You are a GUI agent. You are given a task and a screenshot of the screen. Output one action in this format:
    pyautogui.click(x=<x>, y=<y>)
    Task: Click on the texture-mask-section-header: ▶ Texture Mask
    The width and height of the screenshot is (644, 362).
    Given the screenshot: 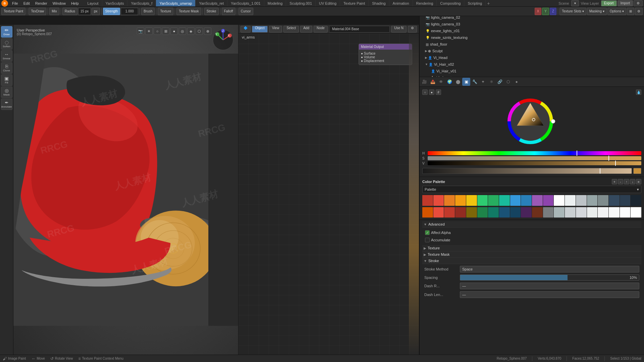 What is the action you would take?
    pyautogui.click(x=532, y=255)
    